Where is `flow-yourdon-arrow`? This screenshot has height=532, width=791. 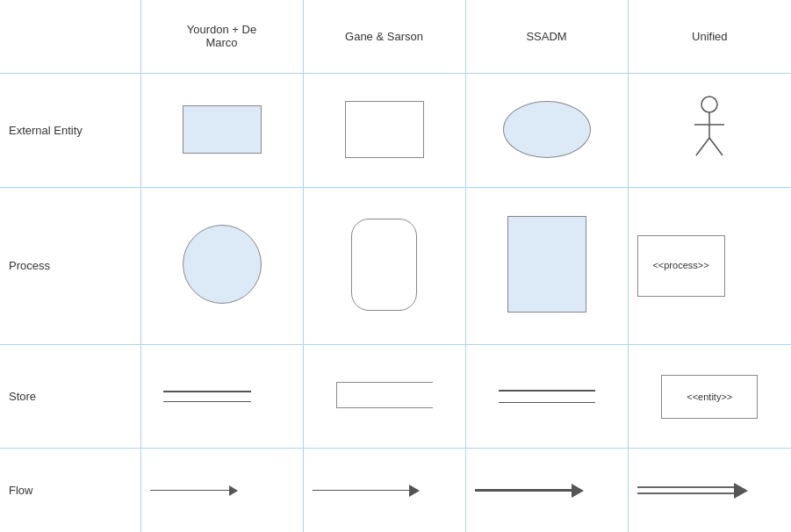
flow-yourdon-arrow is located at coordinates (222, 491).